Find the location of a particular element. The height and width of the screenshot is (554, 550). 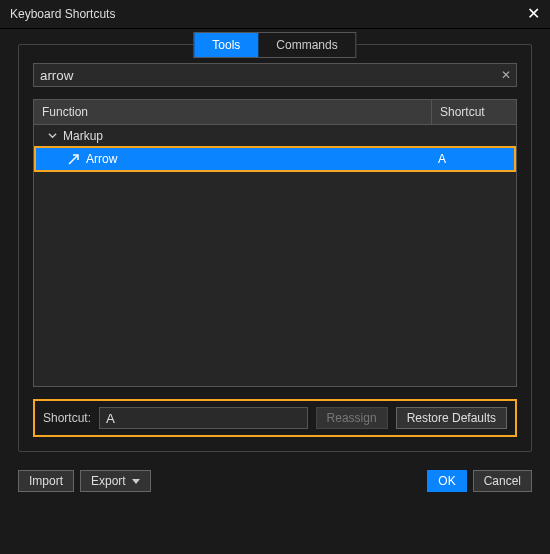

search-input is located at coordinates (275, 75).